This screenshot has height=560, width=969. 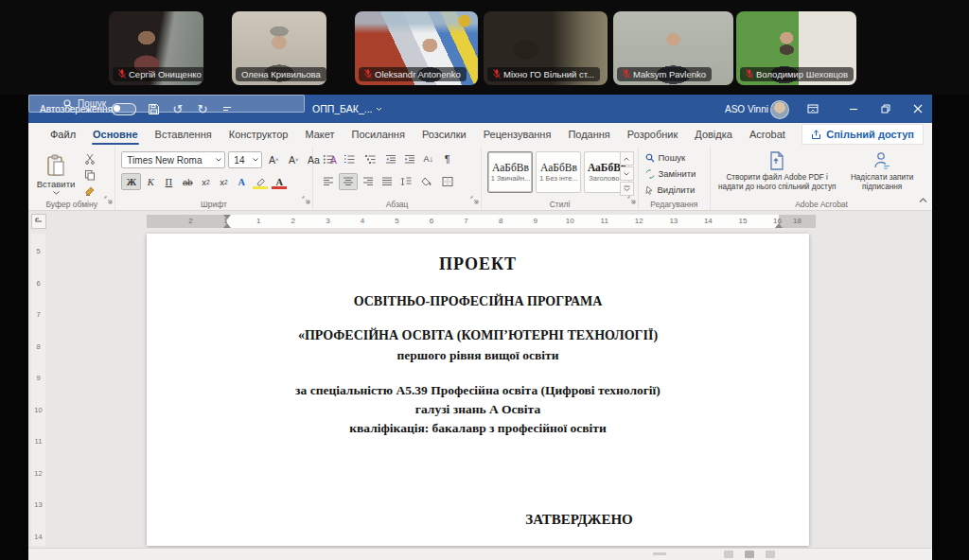 What do you see at coordinates (328, 159) in the screenshot?
I see `bullets-button` at bounding box center [328, 159].